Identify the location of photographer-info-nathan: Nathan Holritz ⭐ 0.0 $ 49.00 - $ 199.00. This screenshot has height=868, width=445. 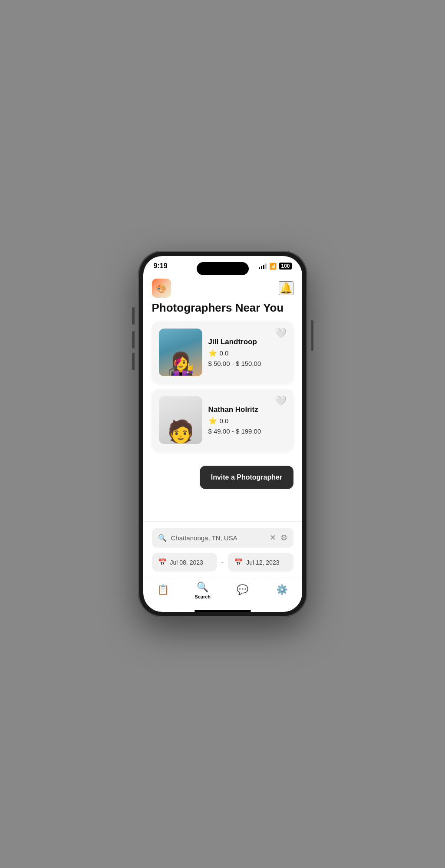
(239, 420).